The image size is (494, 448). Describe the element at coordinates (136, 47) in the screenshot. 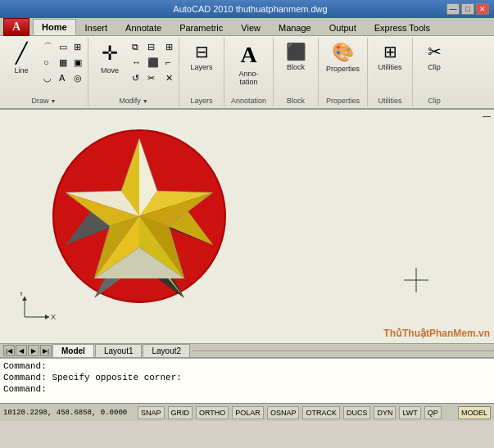

I see `copy-button: ⧉` at that location.